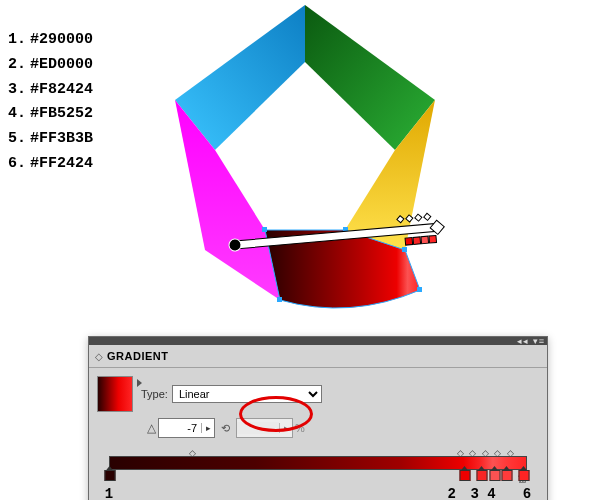  Describe the element at coordinates (180, 428) in the screenshot. I see `angle-value` at that location.